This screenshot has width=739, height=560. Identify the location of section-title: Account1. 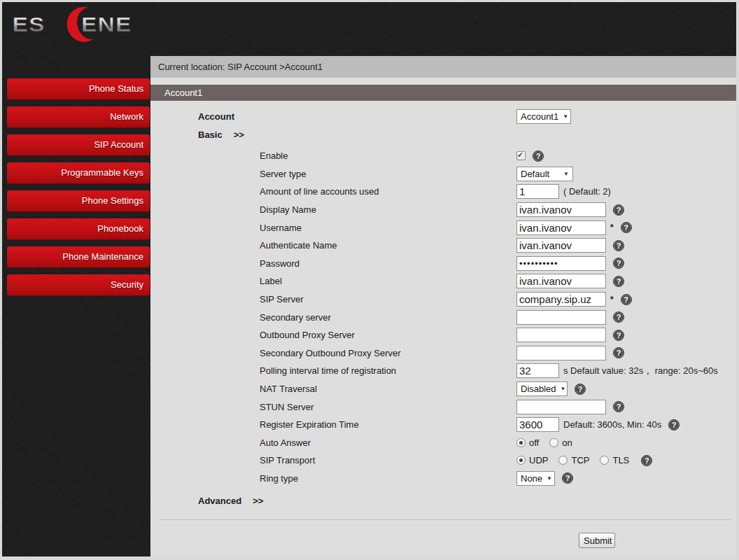
(444, 92).